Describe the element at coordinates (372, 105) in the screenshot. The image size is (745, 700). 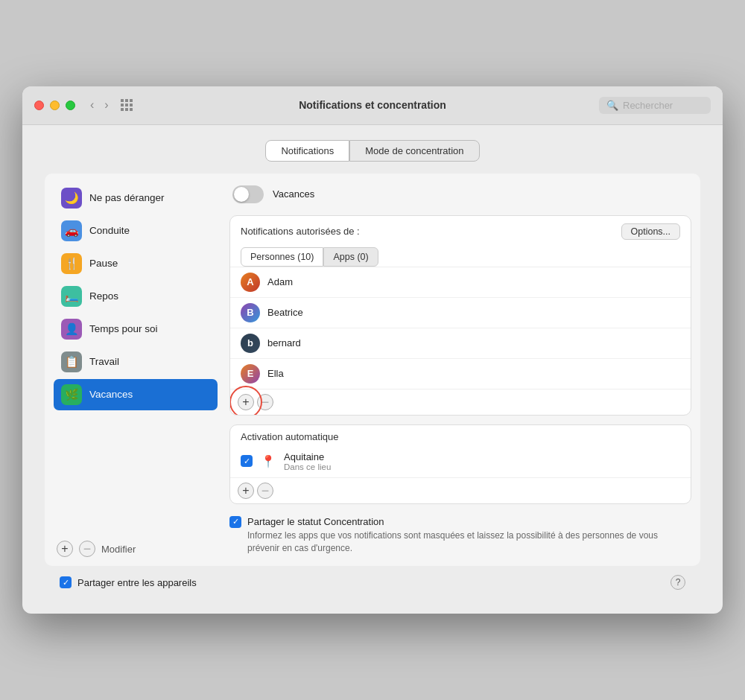
I see `window-title: Notifications et concentration` at that location.